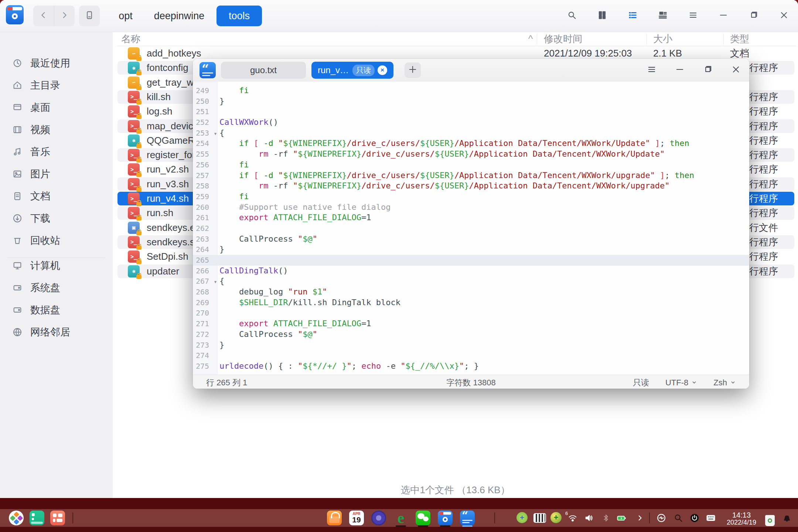 Image resolution: width=798 pixels, height=532 pixels. I want to click on tray-plus-icon: +, so click(556, 518).